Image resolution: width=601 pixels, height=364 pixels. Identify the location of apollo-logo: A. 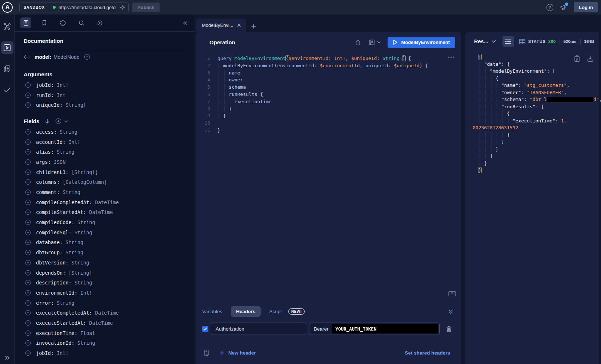
(7, 7).